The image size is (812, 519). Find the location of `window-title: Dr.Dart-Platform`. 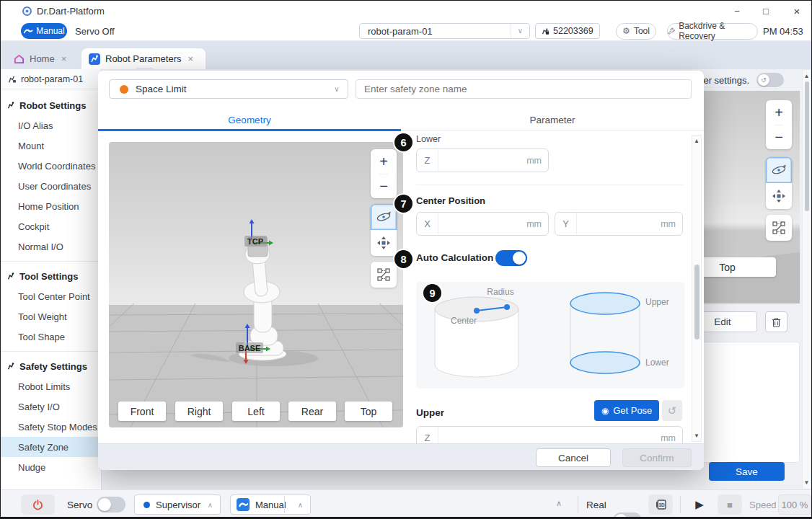

window-title: Dr.Dart-Platform is located at coordinates (71, 12).